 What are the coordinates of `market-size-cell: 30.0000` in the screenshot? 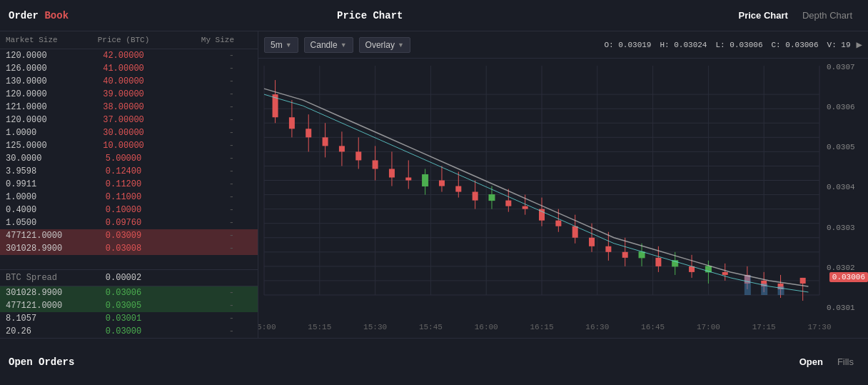 It's located at (45, 159).